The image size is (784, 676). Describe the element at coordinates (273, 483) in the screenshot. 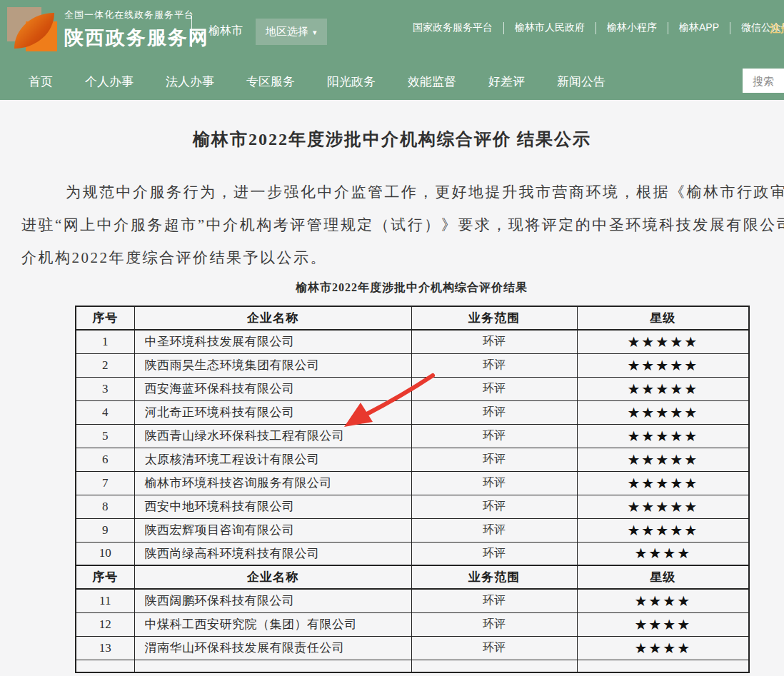

I see `company-name: 榆林市环境科技咨询服务有限公司` at that location.